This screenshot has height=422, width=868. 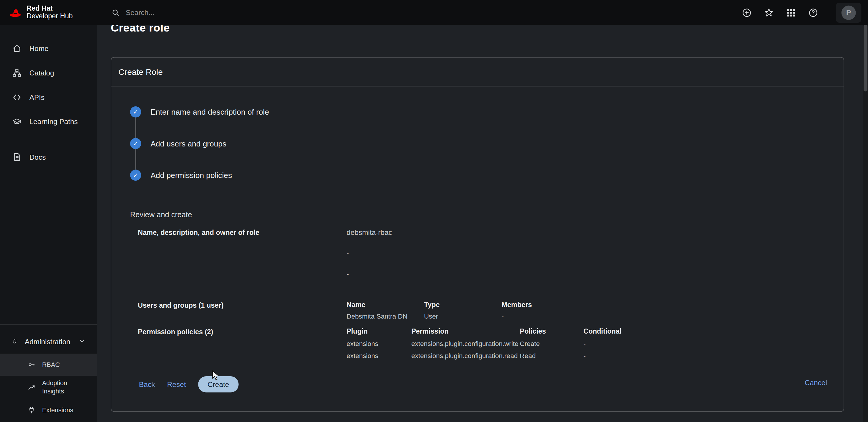 What do you see at coordinates (50, 12) in the screenshot?
I see `brand-text: Red Hat Developer Hub` at bounding box center [50, 12].